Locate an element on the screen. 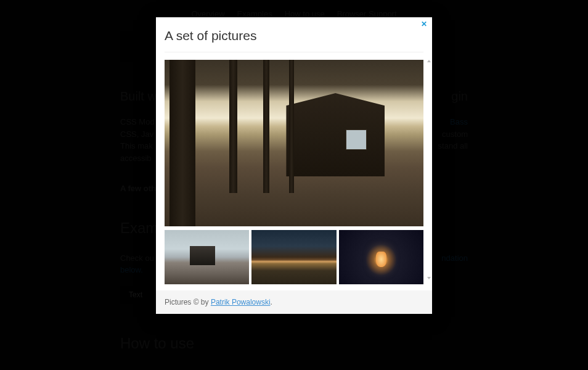 This screenshot has height=370, width=588. image-dock is located at coordinates (207, 257).